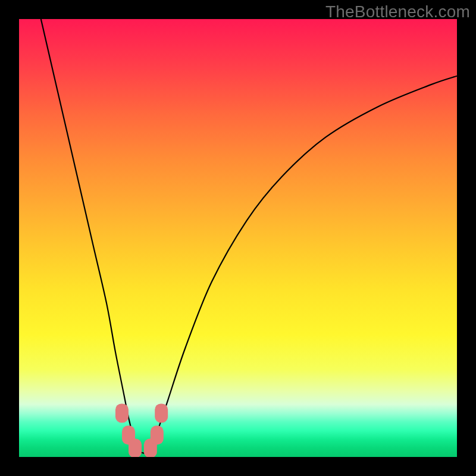  Describe the element at coordinates (135, 447) in the screenshot. I see `marker-bottom-left` at that location.